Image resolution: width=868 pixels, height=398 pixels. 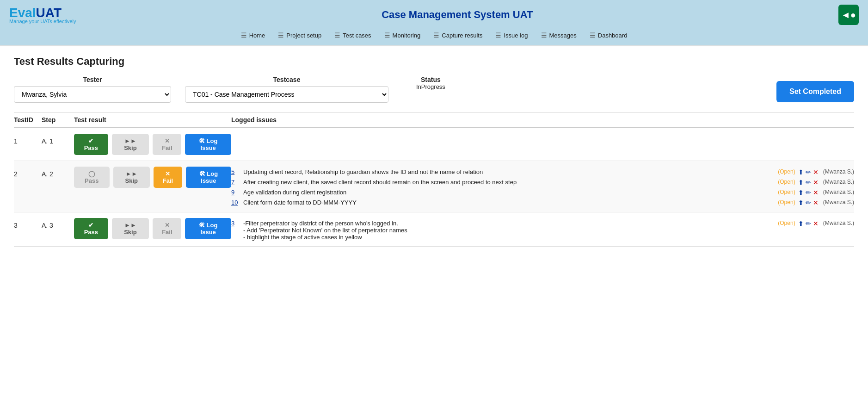 I want to click on issue-item: 3-Filter perpetrator by district of the …, so click(x=543, y=230).